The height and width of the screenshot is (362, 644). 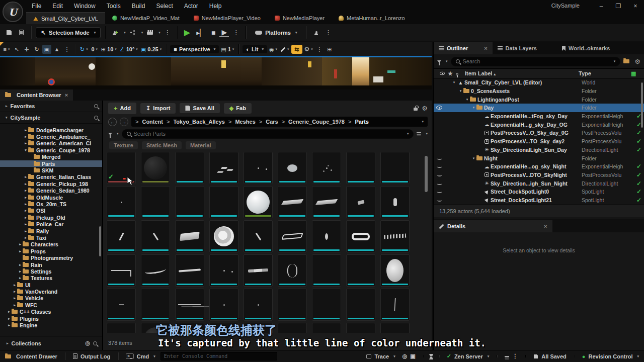 I want to click on find-asset-icon, so click(x=21, y=33).